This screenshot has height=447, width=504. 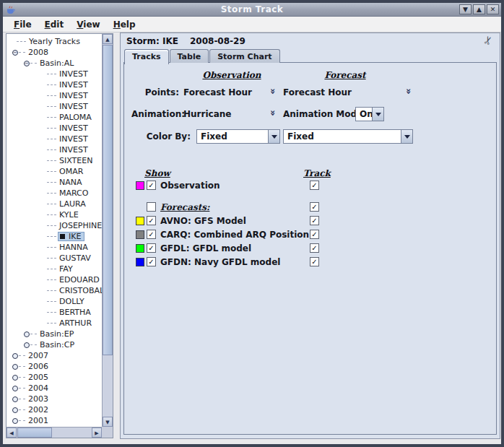 I want to click on animation-mode-combobox: On, so click(x=370, y=114).